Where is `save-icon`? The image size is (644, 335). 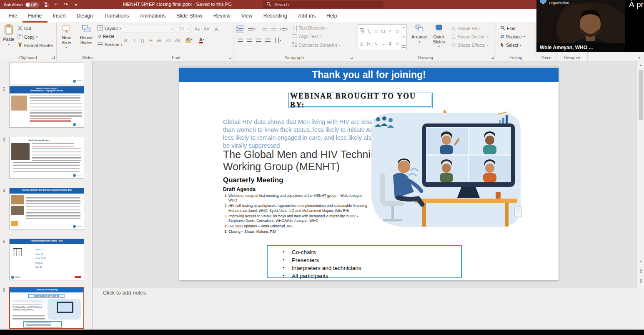
save-icon is located at coordinates (46, 5).